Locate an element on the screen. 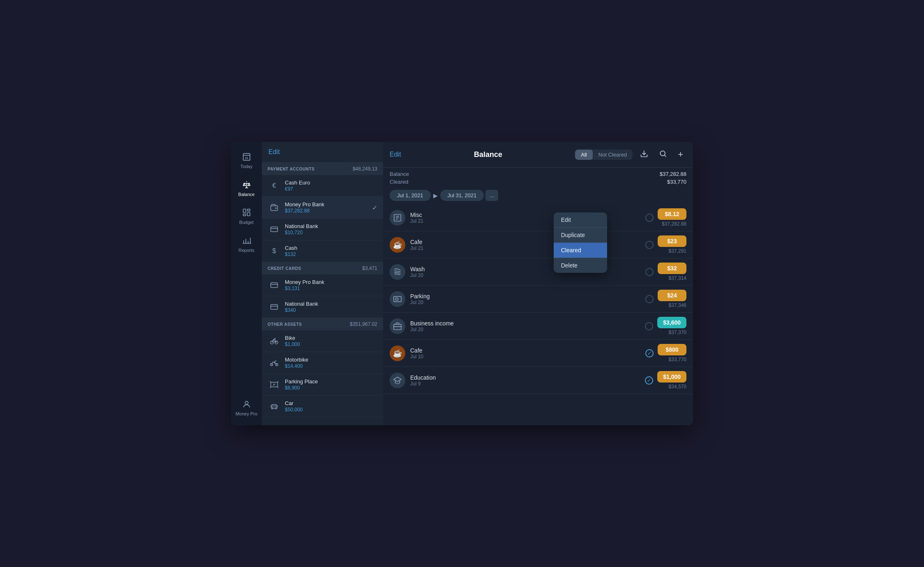 This screenshot has width=924, height=567. svg-text: 21 is located at coordinates (246, 158).